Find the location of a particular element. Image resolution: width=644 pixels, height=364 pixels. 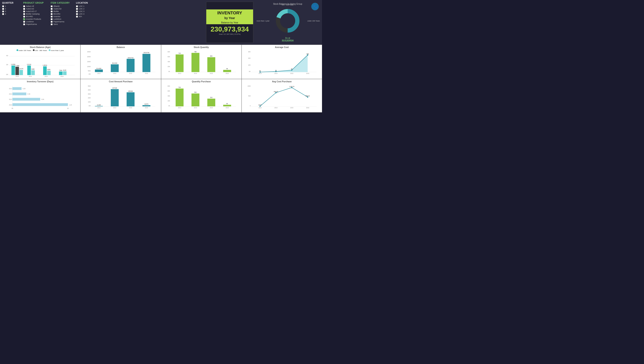

ic-lockitron: Lockitron is located at coordinates (61, 19).